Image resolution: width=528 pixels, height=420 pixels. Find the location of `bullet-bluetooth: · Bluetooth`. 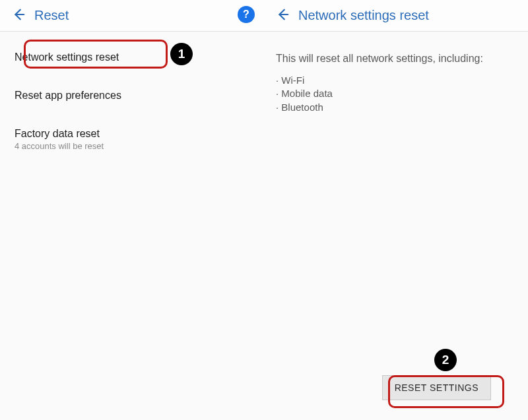

bullet-bluetooth: · Bluetooth is located at coordinates (396, 107).